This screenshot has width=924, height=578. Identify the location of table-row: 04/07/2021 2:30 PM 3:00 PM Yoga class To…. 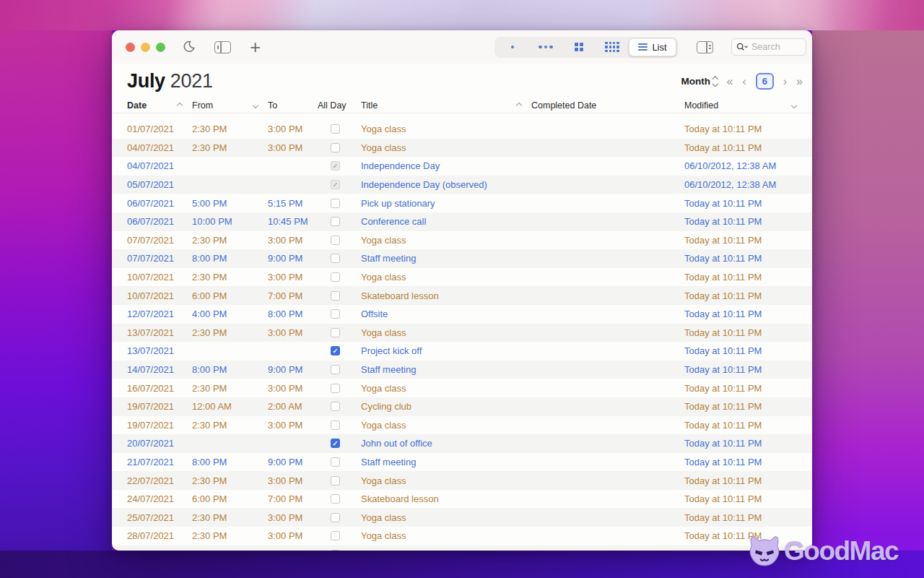
(462, 148).